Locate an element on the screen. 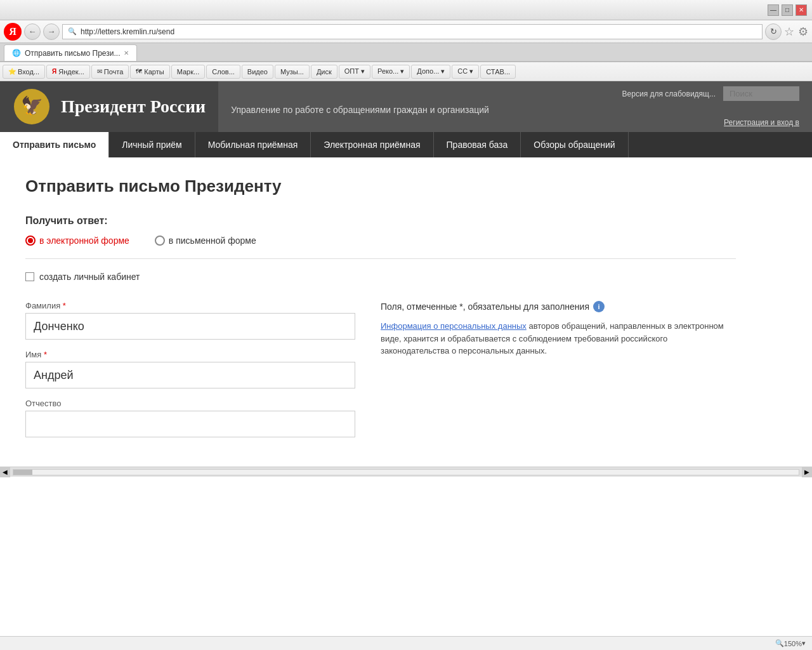 The image size is (812, 650). bookmark-dict: Слов... is located at coordinates (223, 72).